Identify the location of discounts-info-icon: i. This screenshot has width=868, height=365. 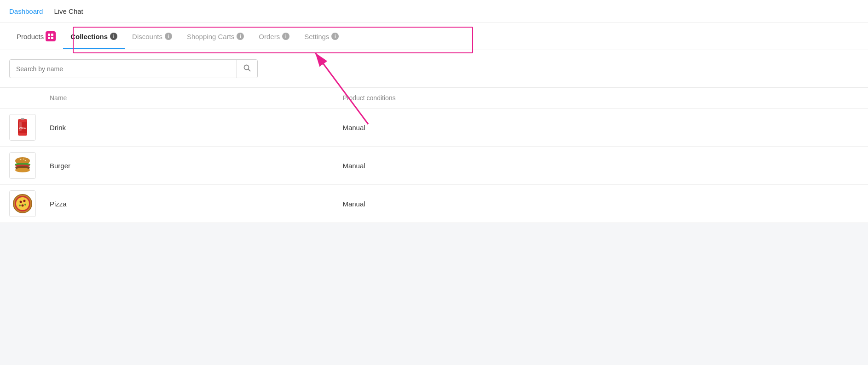
(168, 36).